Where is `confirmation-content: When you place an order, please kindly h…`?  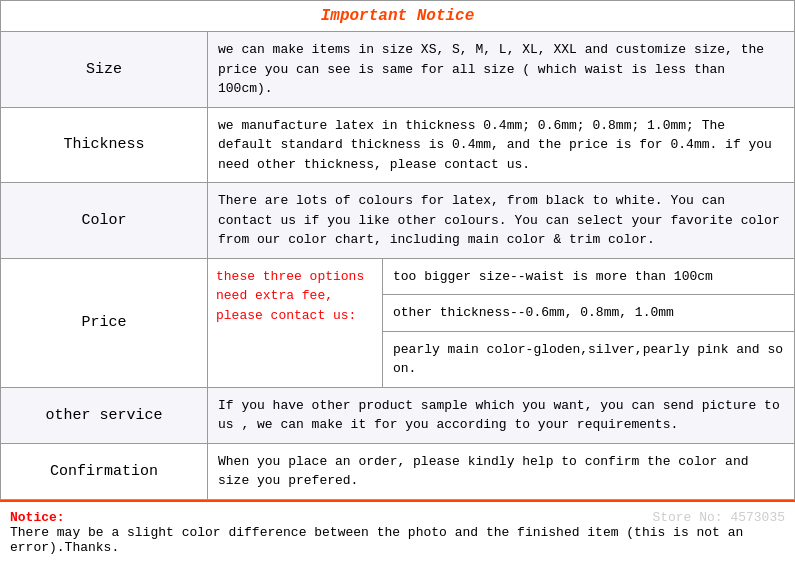 confirmation-content: When you place an order, please kindly h… is located at coordinates (502, 471).